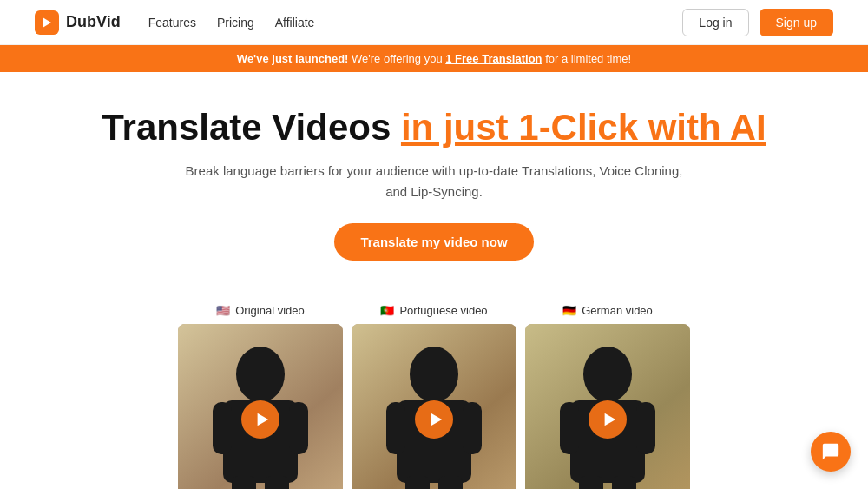  Describe the element at coordinates (608, 420) in the screenshot. I see `play-button-german` at that location.